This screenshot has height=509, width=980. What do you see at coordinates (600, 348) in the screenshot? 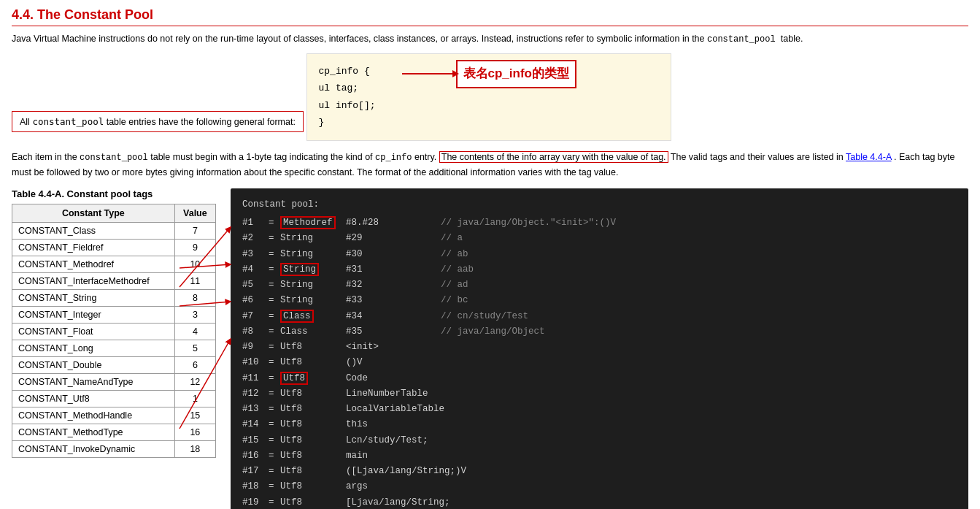
I see `pool-row: #9 = Utf8<init>` at bounding box center [600, 348].